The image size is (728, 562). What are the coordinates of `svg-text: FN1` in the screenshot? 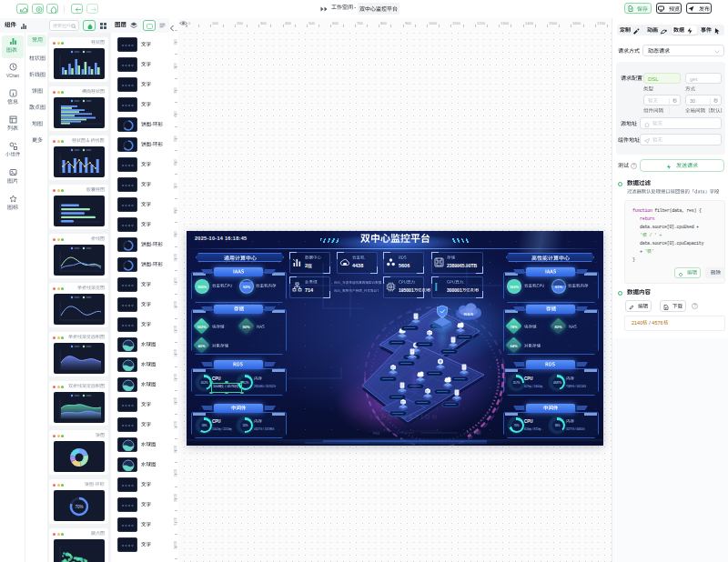 It's located at (377, 433).